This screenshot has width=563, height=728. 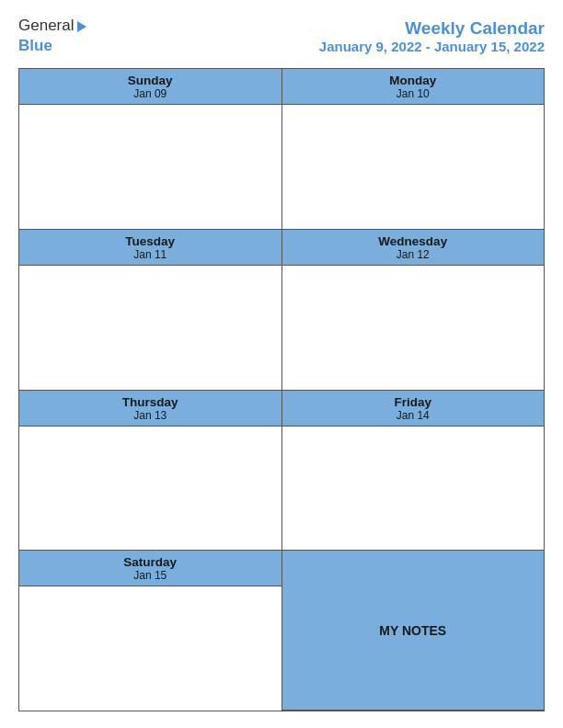 What do you see at coordinates (414, 489) in the screenshot?
I see `friday-body` at bounding box center [414, 489].